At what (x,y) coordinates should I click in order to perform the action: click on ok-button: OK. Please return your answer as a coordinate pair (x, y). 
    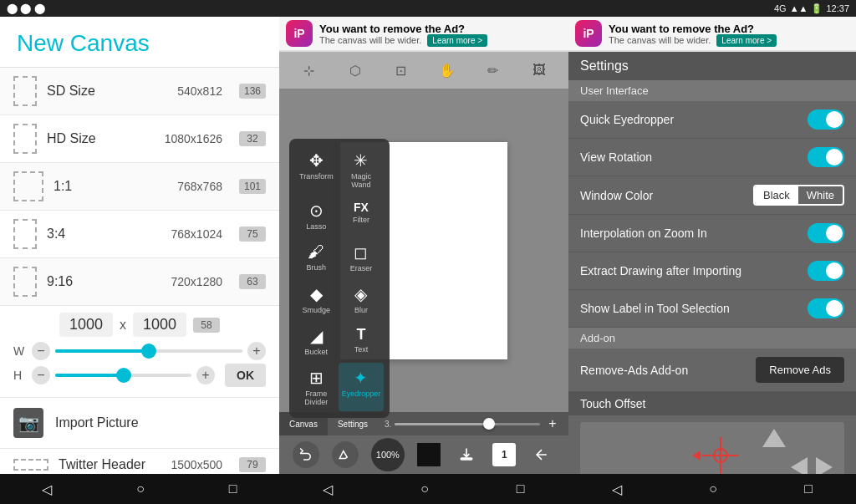
    Looking at the image, I should click on (246, 375).